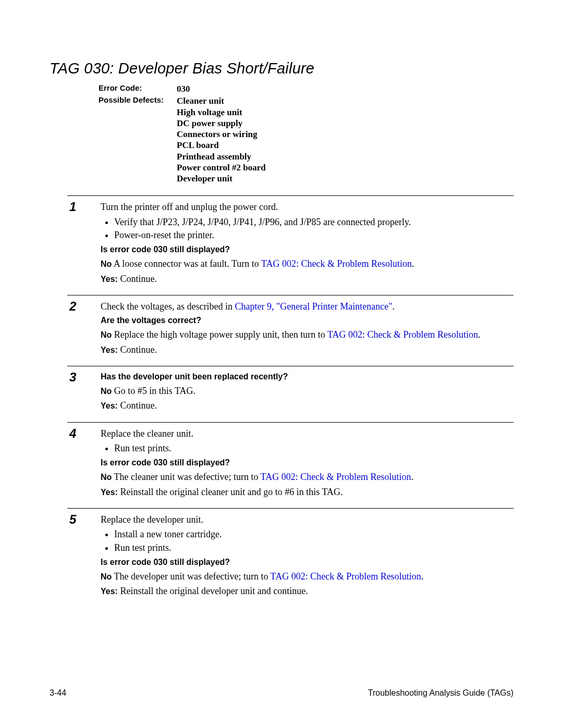 This screenshot has width=563, height=728. Describe the element at coordinates (307, 306) in the screenshot. I see `step-intro: Check the voltages, as described in Chap…` at that location.